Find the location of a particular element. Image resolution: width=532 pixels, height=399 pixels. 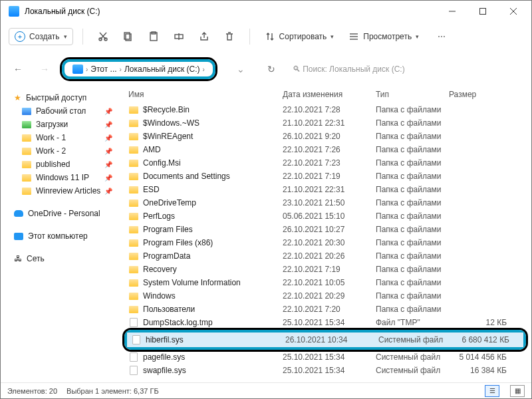

file-date: 22.10.2021 7:23 is located at coordinates (329, 163).